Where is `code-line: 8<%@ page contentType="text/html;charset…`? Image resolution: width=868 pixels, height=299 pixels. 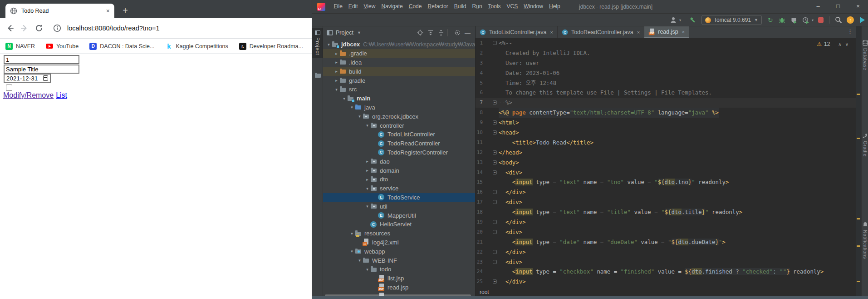 code-line: 8<%@ page contentType="text/html;charset… is located at coordinates (666, 113).